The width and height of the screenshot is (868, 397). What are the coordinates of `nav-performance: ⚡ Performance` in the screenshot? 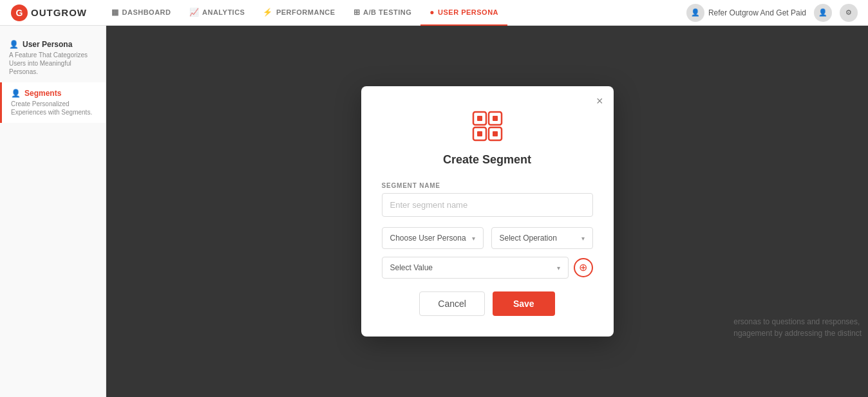 It's located at (299, 13).